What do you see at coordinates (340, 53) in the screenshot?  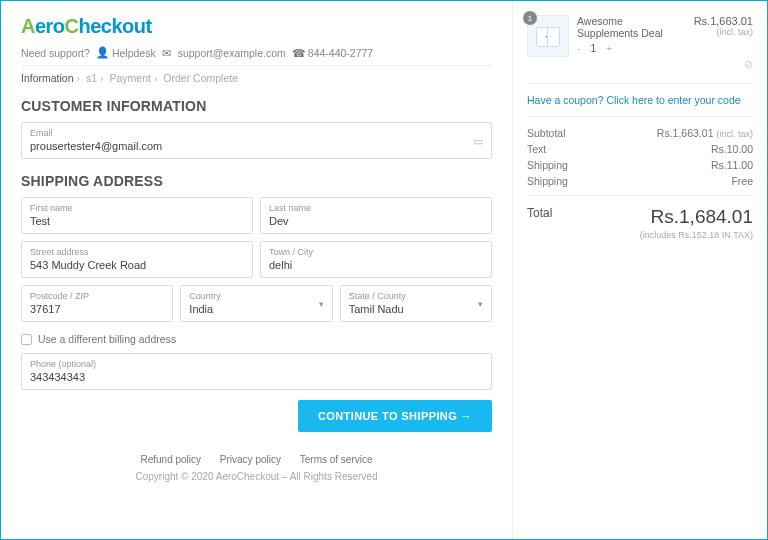 I see `support-phone: 844-440-2777` at bounding box center [340, 53].